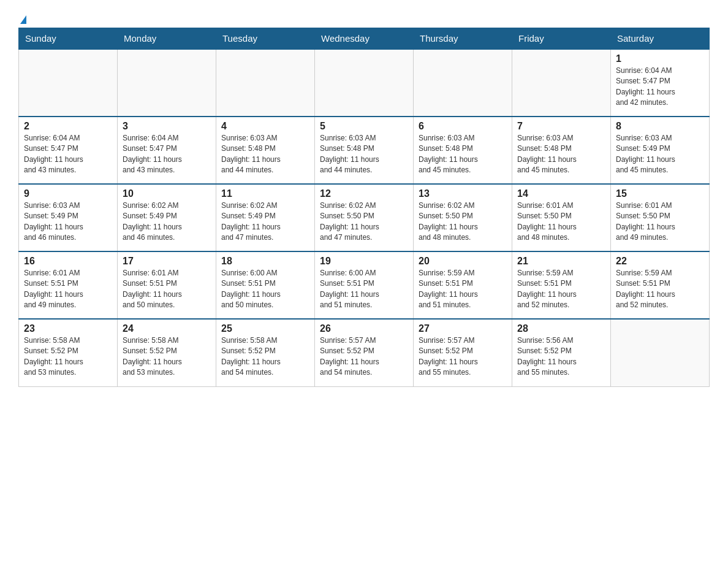  I want to click on calendar-cell: 27Sunrise: 5:57 AMSunset: 5:52 PMDayligh…, so click(463, 353).